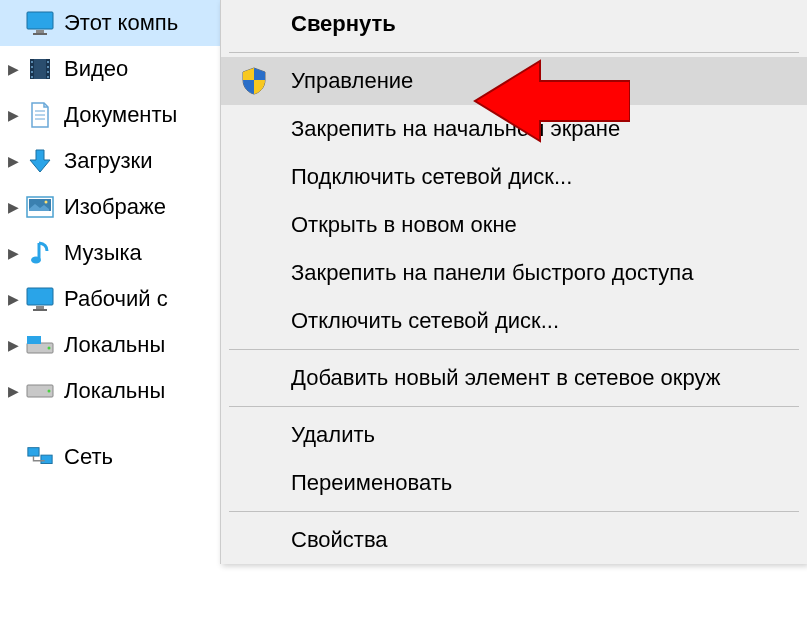 This screenshot has height=625, width=807. I want to click on tree-label: Этот компь, so click(121, 23).